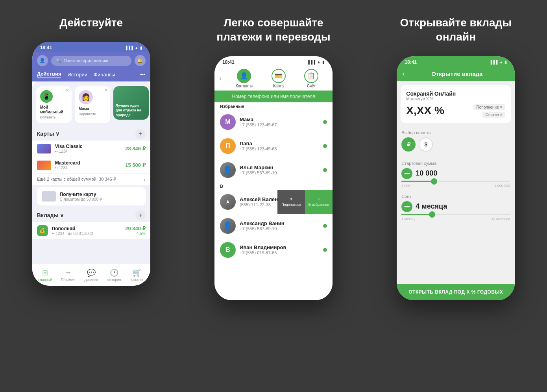 This screenshot has height=392, width=547. I want to click on nav-more: •••, so click(143, 75).